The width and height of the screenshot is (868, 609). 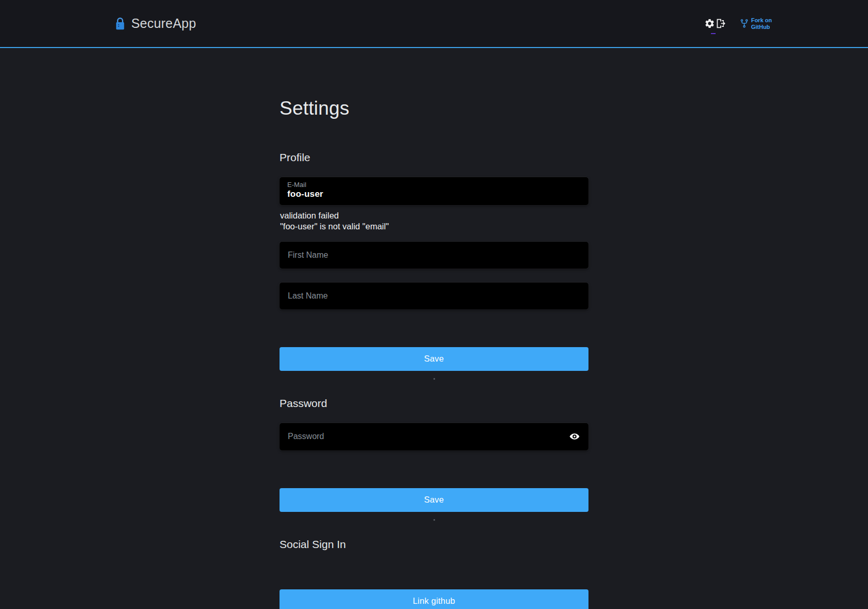 I want to click on settings-gear-button, so click(x=710, y=24).